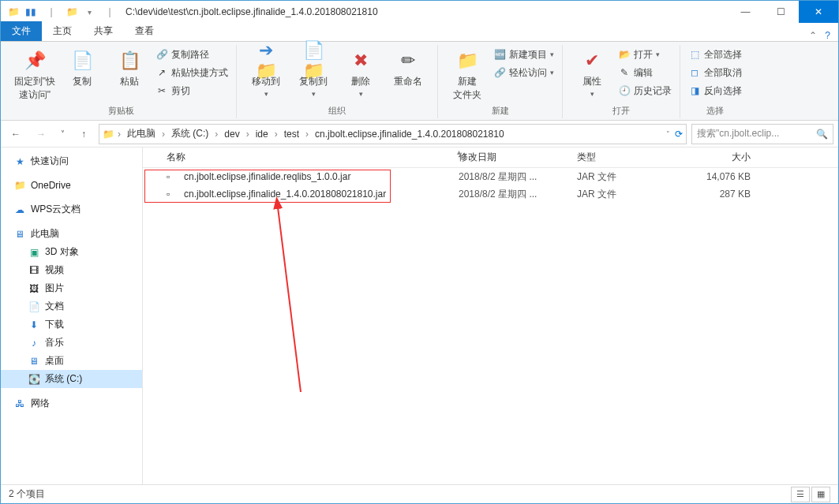 Image resolution: width=839 pixels, height=504 pixels. What do you see at coordinates (262, 134) in the screenshot?
I see `crumb: ide` at bounding box center [262, 134].